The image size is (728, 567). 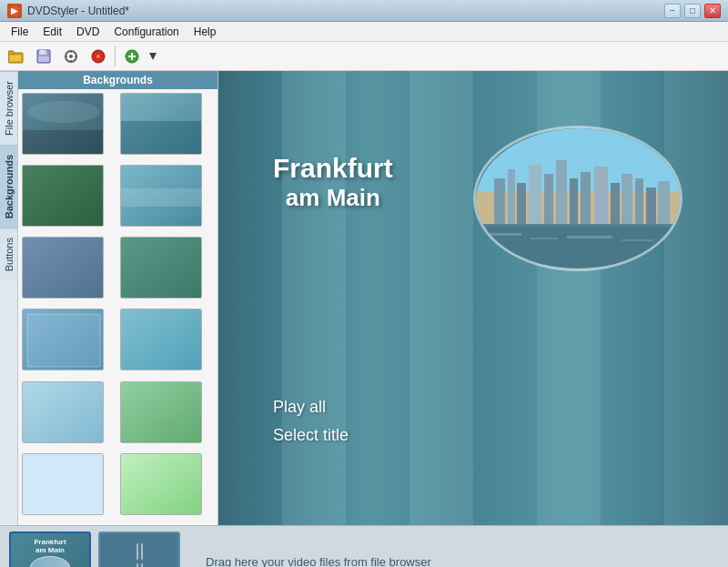 What do you see at coordinates (132, 56) in the screenshot?
I see `add-button` at bounding box center [132, 56].